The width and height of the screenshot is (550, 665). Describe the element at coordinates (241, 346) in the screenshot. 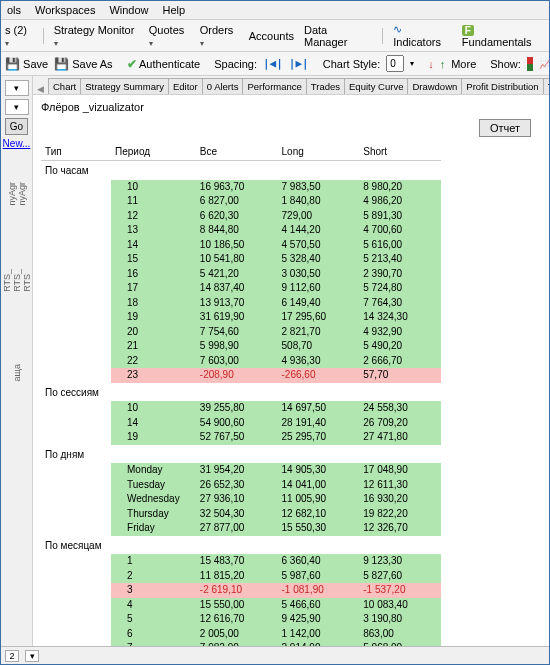

I see `table-row: 215 998,90508,705 490,20` at that location.